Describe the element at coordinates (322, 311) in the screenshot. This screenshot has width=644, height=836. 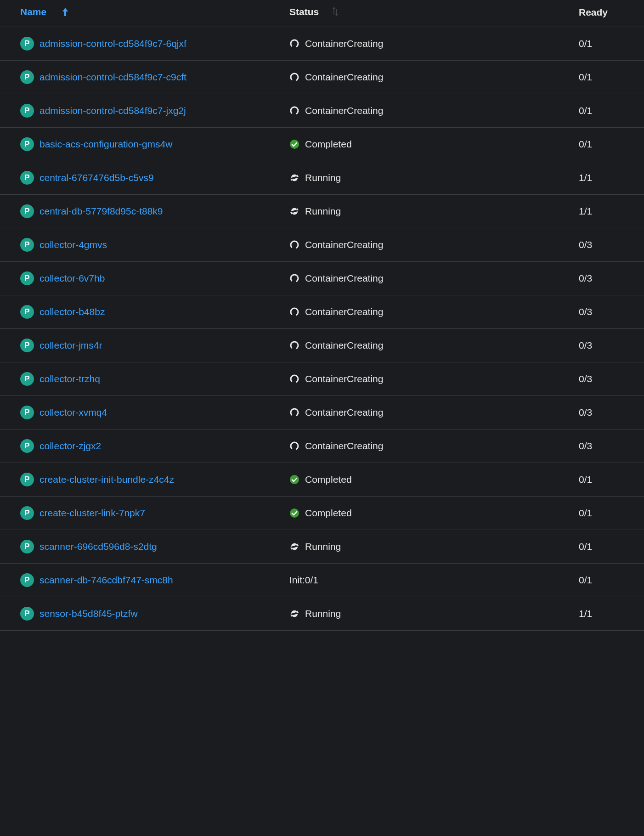
I see `table-row: Pcollector-b48bzContainerCreating0/3` at that location.